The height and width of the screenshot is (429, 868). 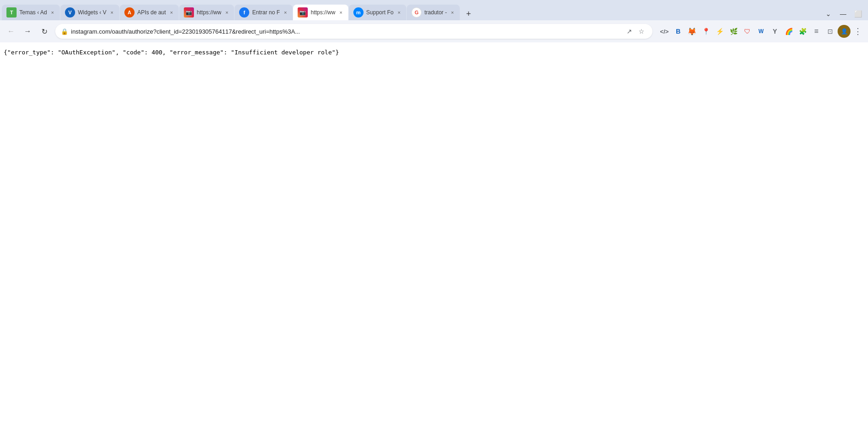 I want to click on ext-word-icon: W, so click(x=761, y=31).